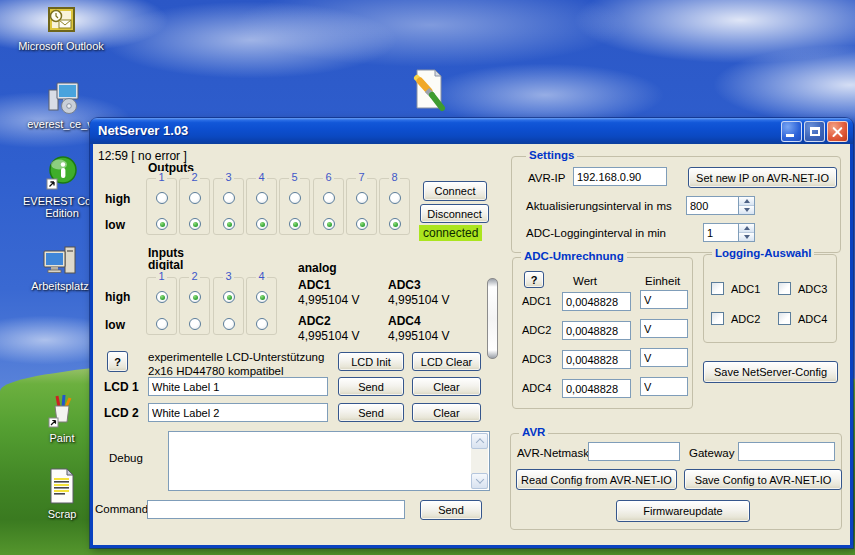 This screenshot has width=855, height=555. I want to click on debug-scrollbar, so click(480, 461).